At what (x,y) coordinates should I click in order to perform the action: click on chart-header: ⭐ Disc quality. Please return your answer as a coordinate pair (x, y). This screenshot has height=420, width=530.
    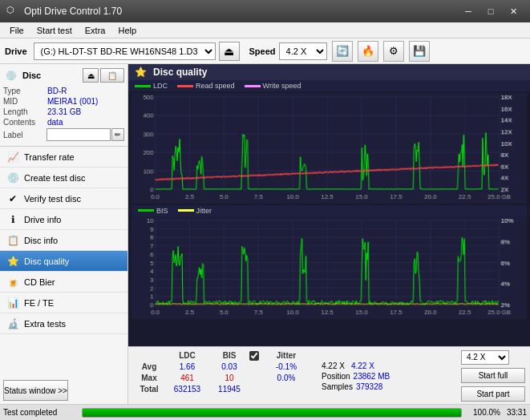
    Looking at the image, I should click on (329, 72).